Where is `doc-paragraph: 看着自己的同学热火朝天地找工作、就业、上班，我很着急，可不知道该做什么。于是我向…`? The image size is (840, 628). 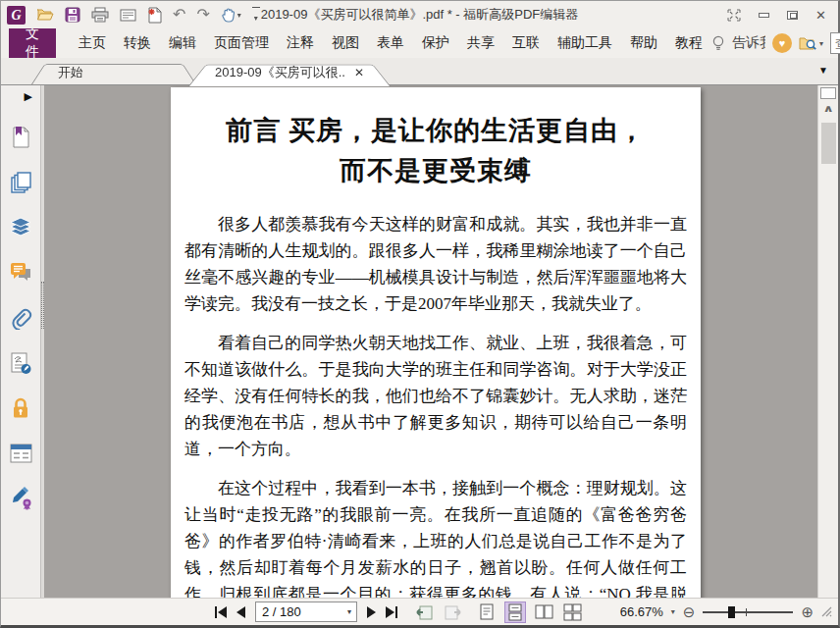 doc-paragraph: 看着自己的同学热火朝天地找工作、就业、上班，我很着急，可不知道该做什么。于是我向… is located at coordinates (436, 396).